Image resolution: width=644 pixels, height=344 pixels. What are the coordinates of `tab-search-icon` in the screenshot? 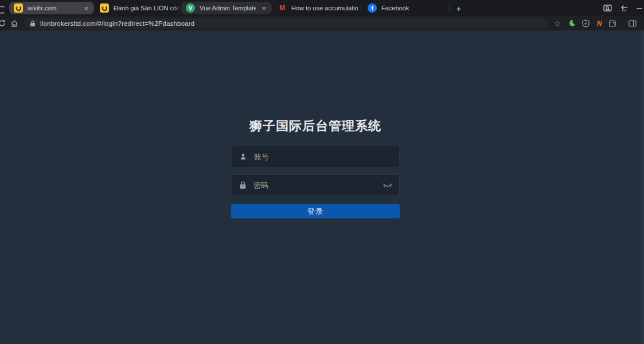 It's located at (607, 8).